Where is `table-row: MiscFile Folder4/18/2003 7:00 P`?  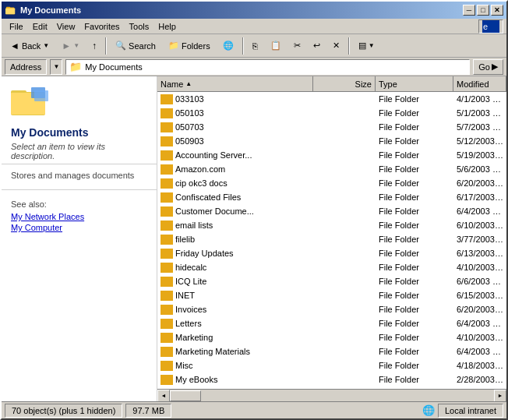 table-row: MiscFile Folder4/18/2003 7:00 P is located at coordinates (332, 365).